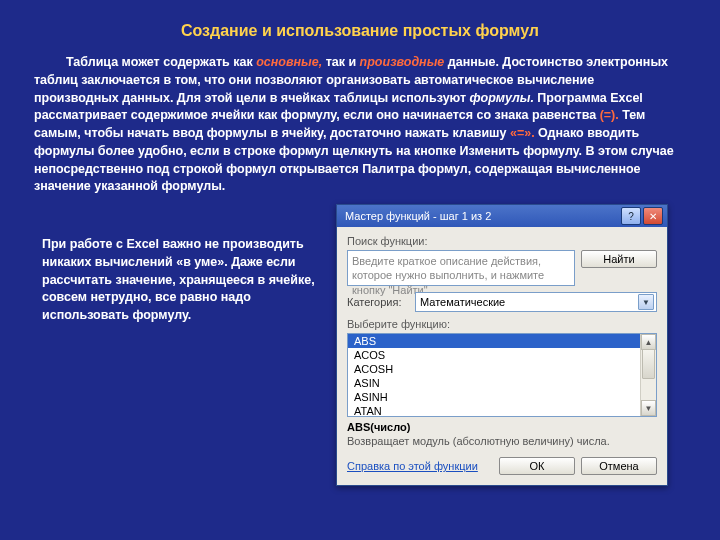 The width and height of the screenshot is (720, 540). Describe the element at coordinates (648, 342) in the screenshot. I see `scroll-up-icon: ▲` at that location.